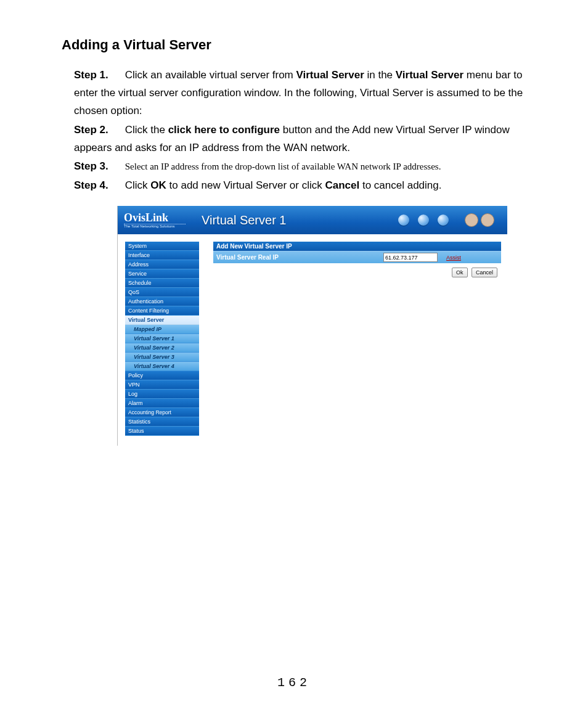 The width and height of the screenshot is (588, 712). I want to click on page-title: Virtual Server 1, so click(244, 221).